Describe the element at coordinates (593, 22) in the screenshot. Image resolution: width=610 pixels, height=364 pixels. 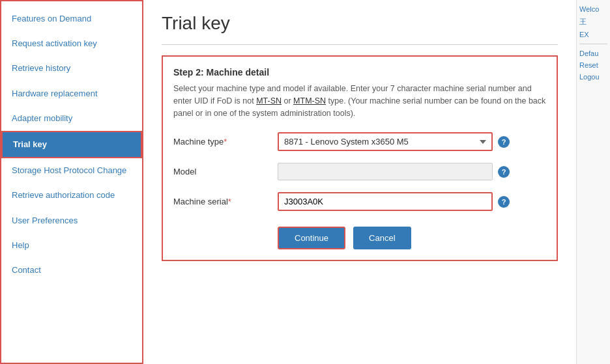
I see `user-initial: 王` at that location.